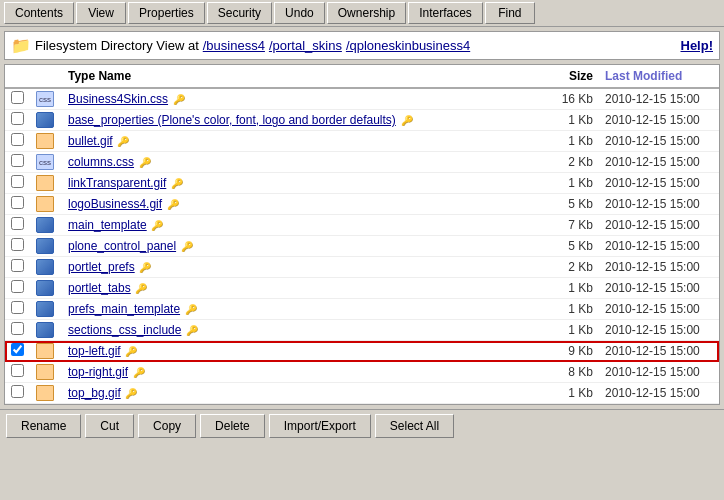  I want to click on file-name-link: sections_css_include, so click(124, 330).